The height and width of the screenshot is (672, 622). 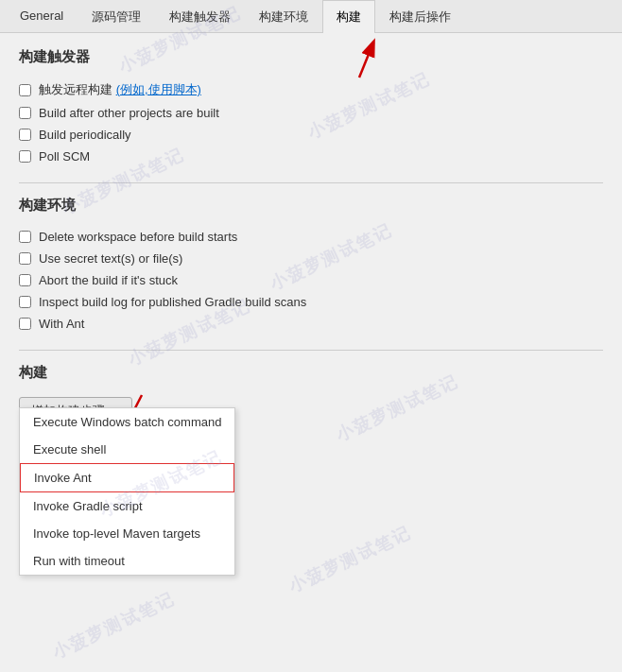 I want to click on tab-bar: General 源码管理 构建触发器 构建环境 构建 构建后操作, so click(x=311, y=17).